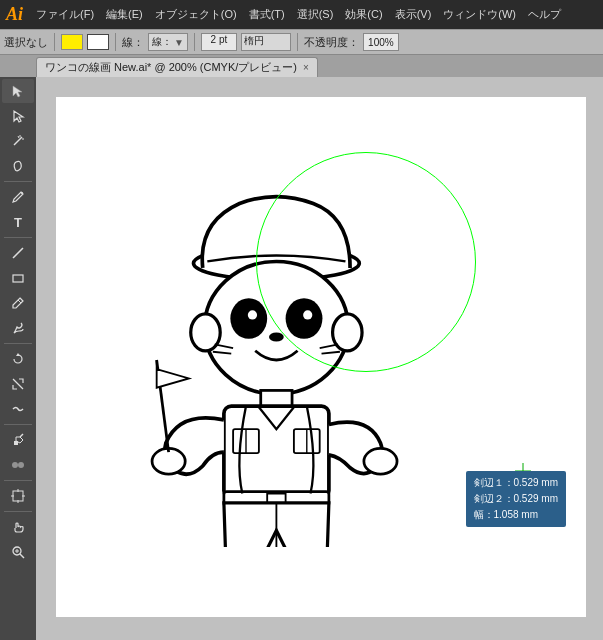  Describe the element at coordinates (316, 14) in the screenshot. I see `menu-select: 選択(S)` at that location.